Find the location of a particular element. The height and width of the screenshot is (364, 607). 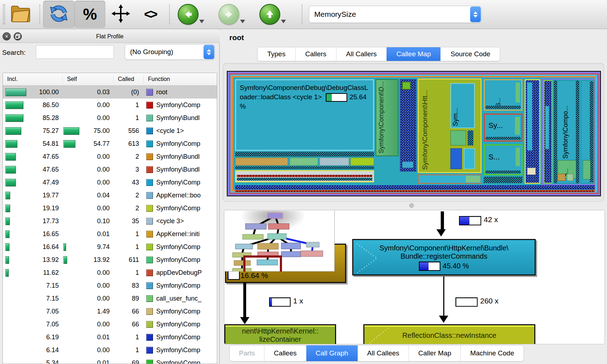

table-row: 19.19 0.00 2 Symfony\Comp is located at coordinates (110, 208).